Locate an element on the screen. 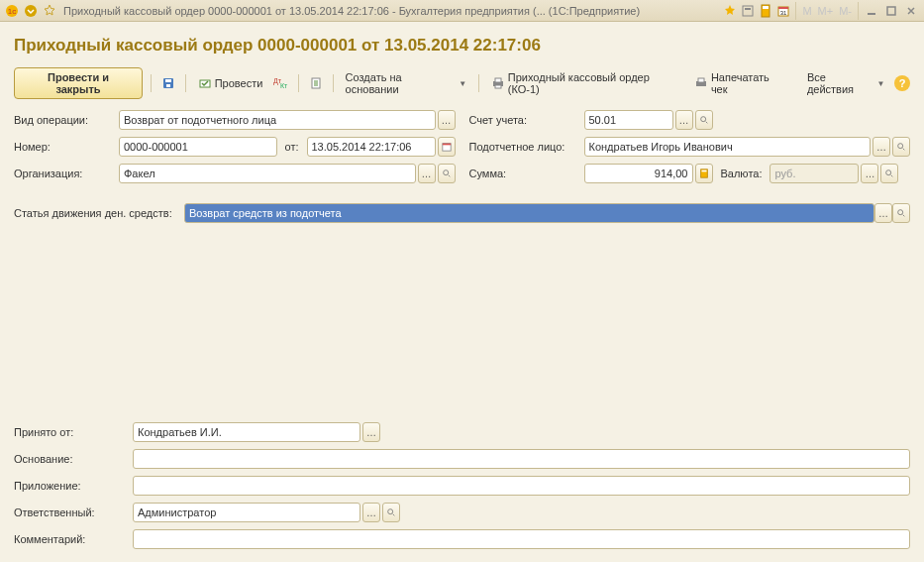  responsible-select-button is located at coordinates (371, 512).